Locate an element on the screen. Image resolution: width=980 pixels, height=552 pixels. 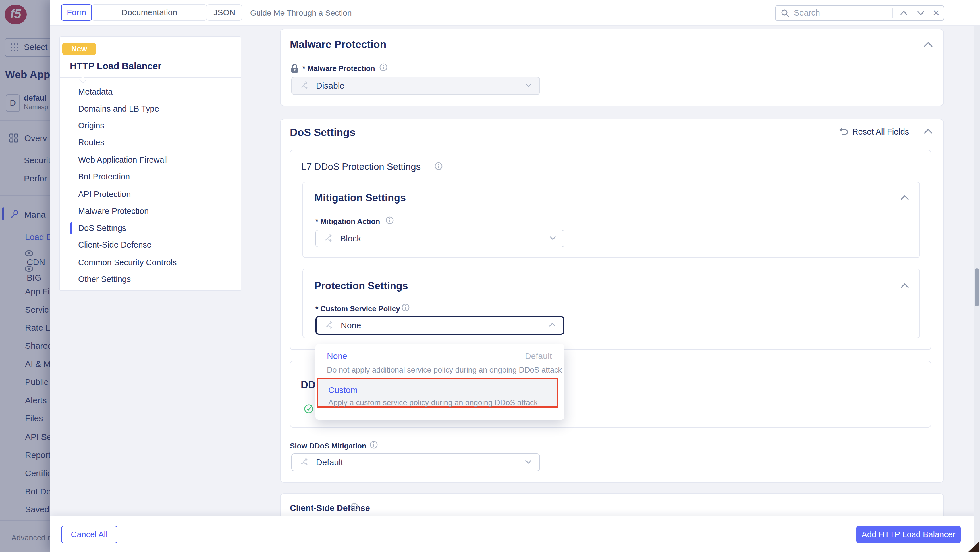
nav-item-common-security: Common Security Controls is located at coordinates (127, 262).